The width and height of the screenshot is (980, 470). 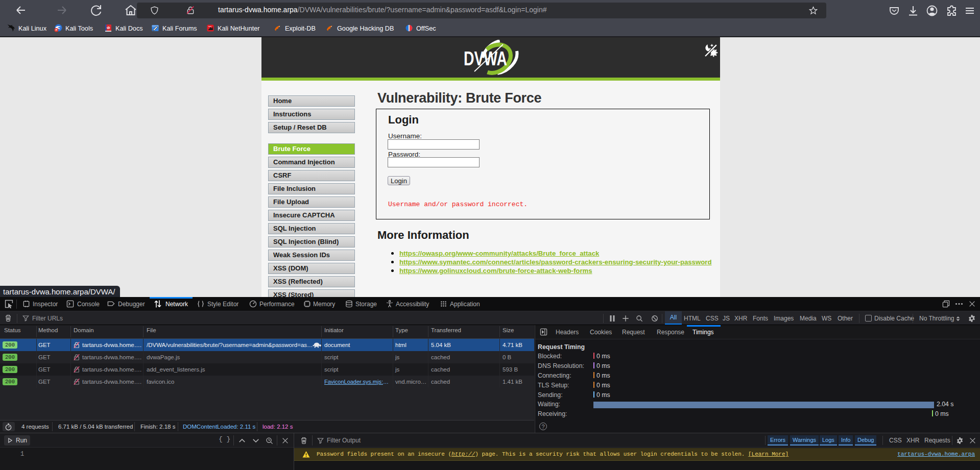 I want to click on svg-text: DVWA, so click(x=485, y=59).